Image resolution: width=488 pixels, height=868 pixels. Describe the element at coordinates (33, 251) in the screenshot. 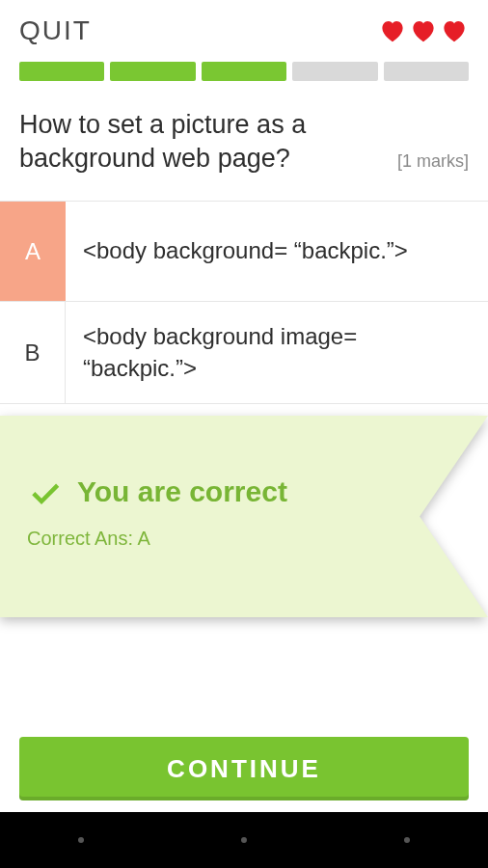

I see `option-key: A` at that location.